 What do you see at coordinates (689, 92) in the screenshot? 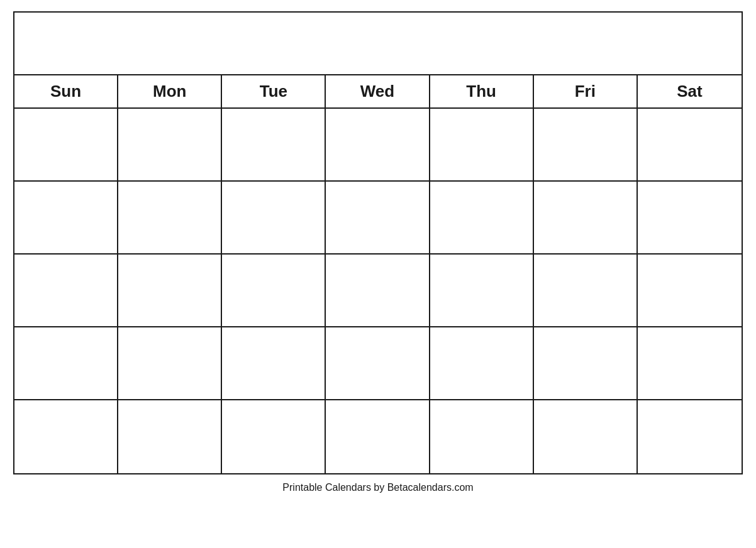
I see `header-sat: Sat` at bounding box center [689, 92].